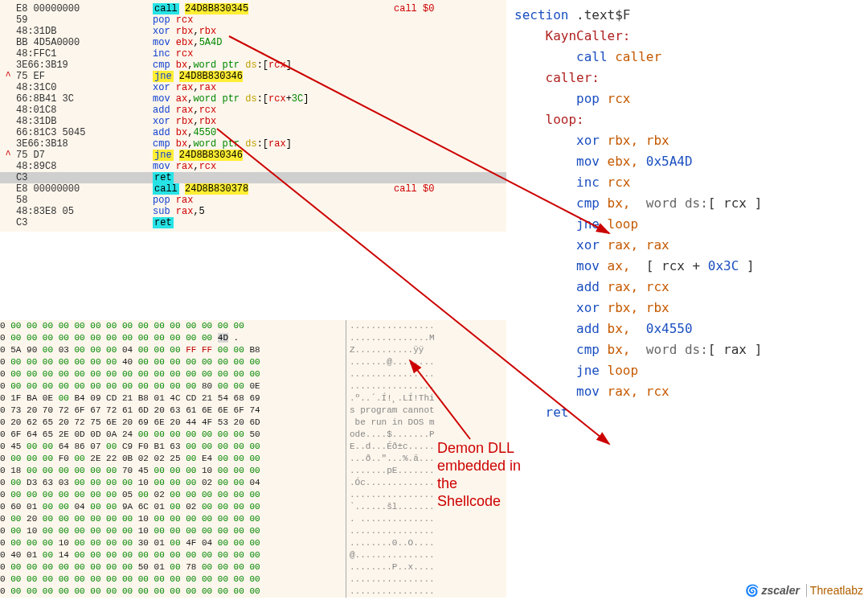  Describe the element at coordinates (253, 507) in the screenshot. I see `hex-row: 0 60 01 00 00 04 00 00 9A 6C 01 00 02 00…` at that location.